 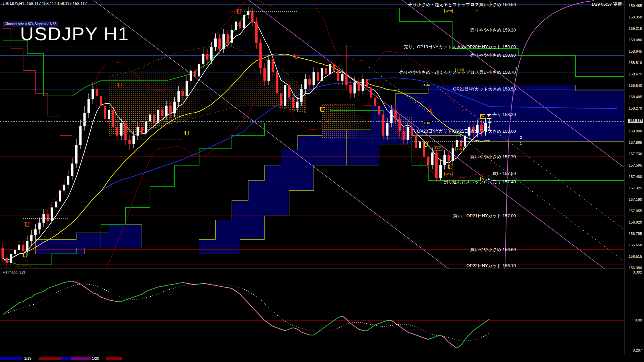 I want to click on price-axis-label: 157.190, so click(x=635, y=199).